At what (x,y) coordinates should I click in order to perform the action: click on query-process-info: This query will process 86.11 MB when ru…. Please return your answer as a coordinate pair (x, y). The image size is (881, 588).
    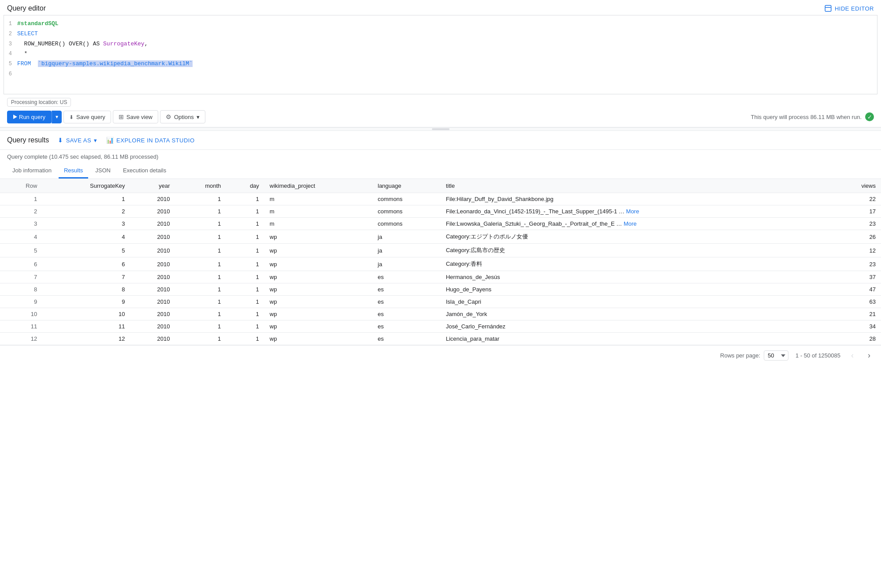
    Looking at the image, I should click on (813, 117).